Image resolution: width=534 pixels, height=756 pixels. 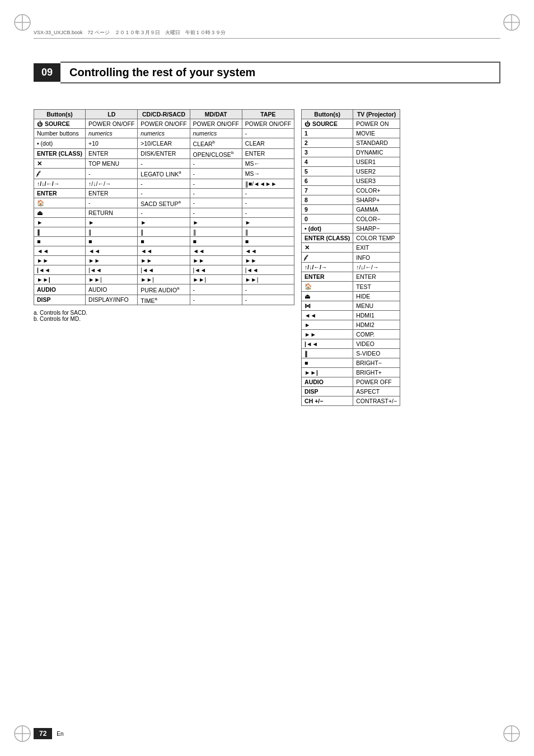 I want to click on right-table-cell: S-VIDEO, so click(x=377, y=354).